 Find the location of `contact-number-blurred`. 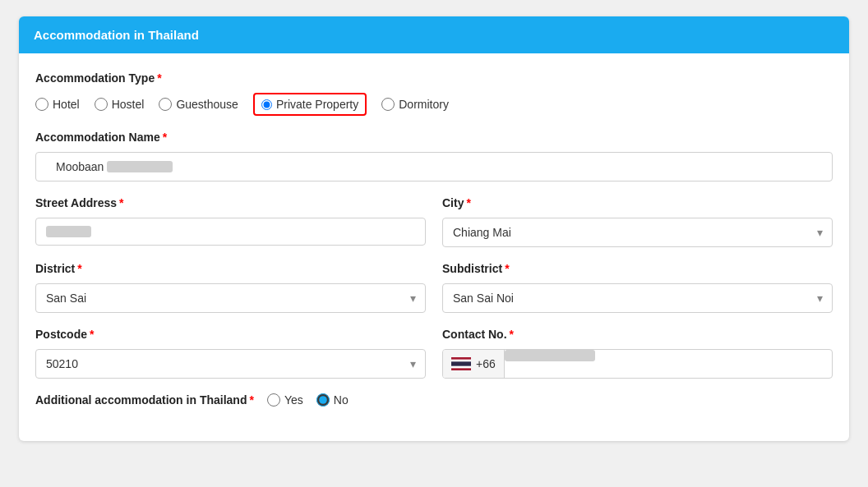

contact-number-blurred is located at coordinates (550, 356).